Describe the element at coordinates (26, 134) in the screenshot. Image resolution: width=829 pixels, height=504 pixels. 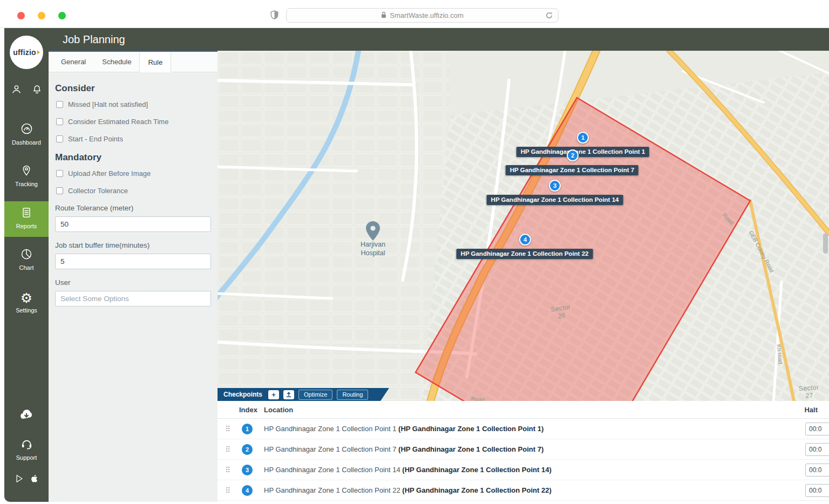
I see `sidebar-item-dashboard: Dashboard` at that location.